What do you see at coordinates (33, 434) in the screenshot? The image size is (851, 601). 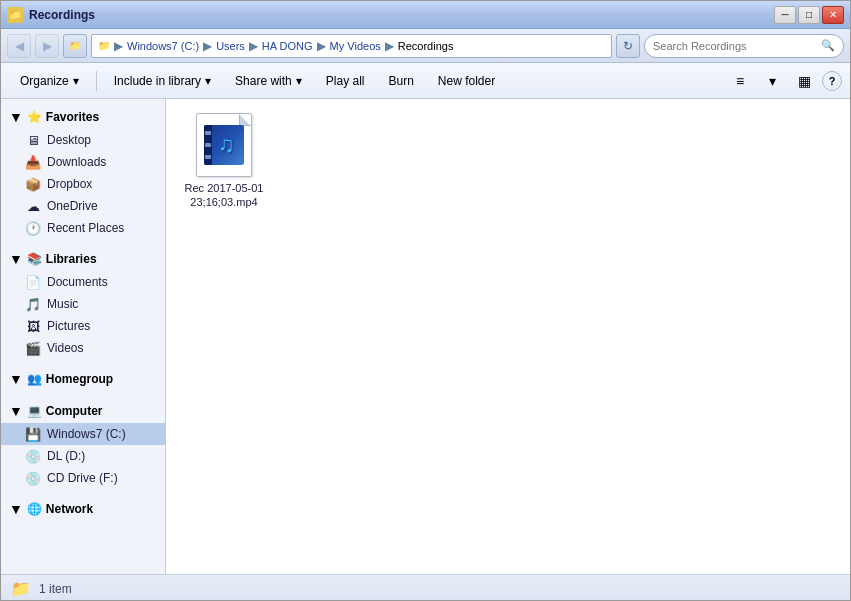 I see `drive-c-icon: 💾` at bounding box center [33, 434].